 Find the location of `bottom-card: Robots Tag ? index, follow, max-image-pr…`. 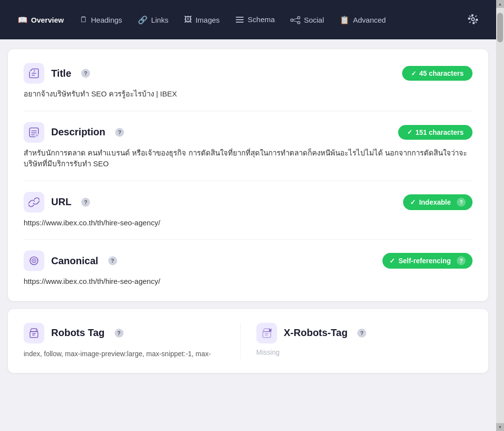

bottom-card: Robots Tag ? index, follow, max-image-pr… is located at coordinates (248, 341).